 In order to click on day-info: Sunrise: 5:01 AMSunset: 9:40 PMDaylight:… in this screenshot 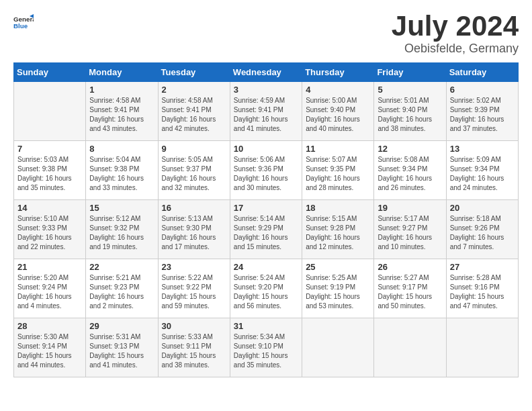, I will do `click(410, 115)`.